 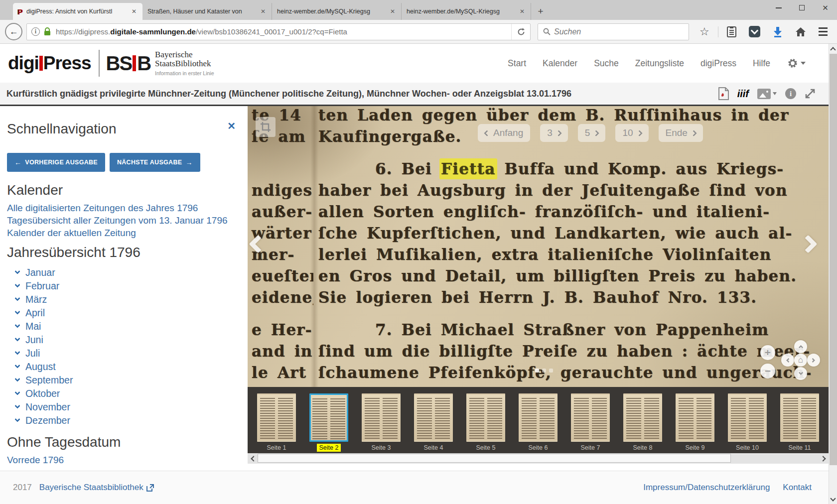 I want to click on month-item: Januar, so click(x=128, y=273).